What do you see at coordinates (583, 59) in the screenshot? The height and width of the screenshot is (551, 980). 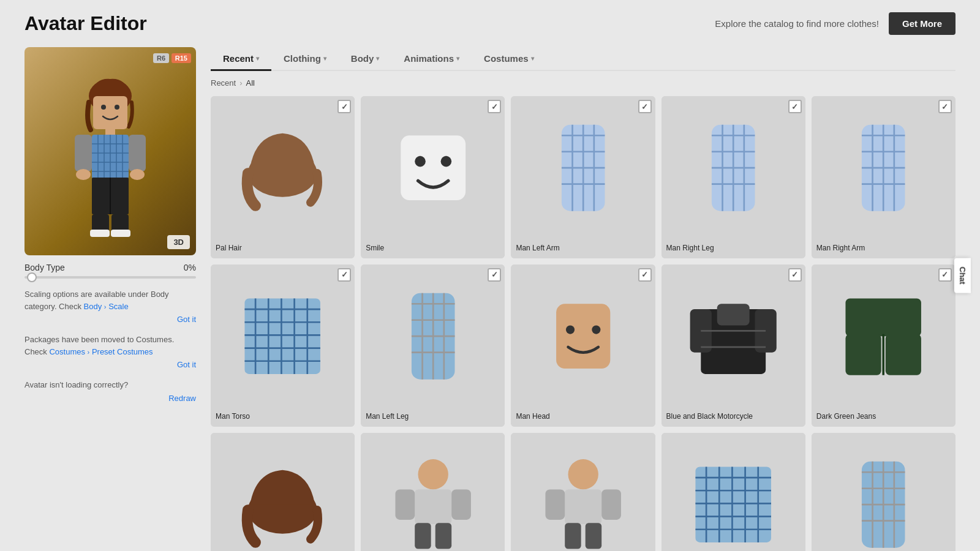 I see `tabs-bar: Recent ▾ Clothing ▾ Body ▾ Animations ▾ …` at bounding box center [583, 59].